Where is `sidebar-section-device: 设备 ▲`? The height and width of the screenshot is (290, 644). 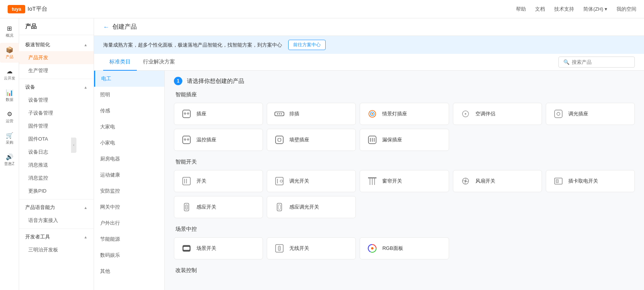 sidebar-section-device: 设备 ▲ is located at coordinates (57, 87).